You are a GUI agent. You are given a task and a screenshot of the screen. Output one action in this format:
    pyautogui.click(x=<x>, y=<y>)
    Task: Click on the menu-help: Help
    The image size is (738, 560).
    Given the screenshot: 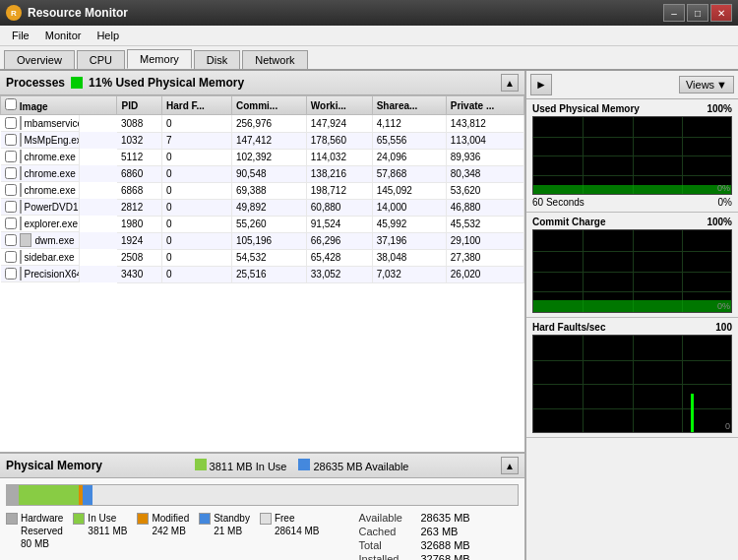 What is the action you would take?
    pyautogui.click(x=108, y=35)
    